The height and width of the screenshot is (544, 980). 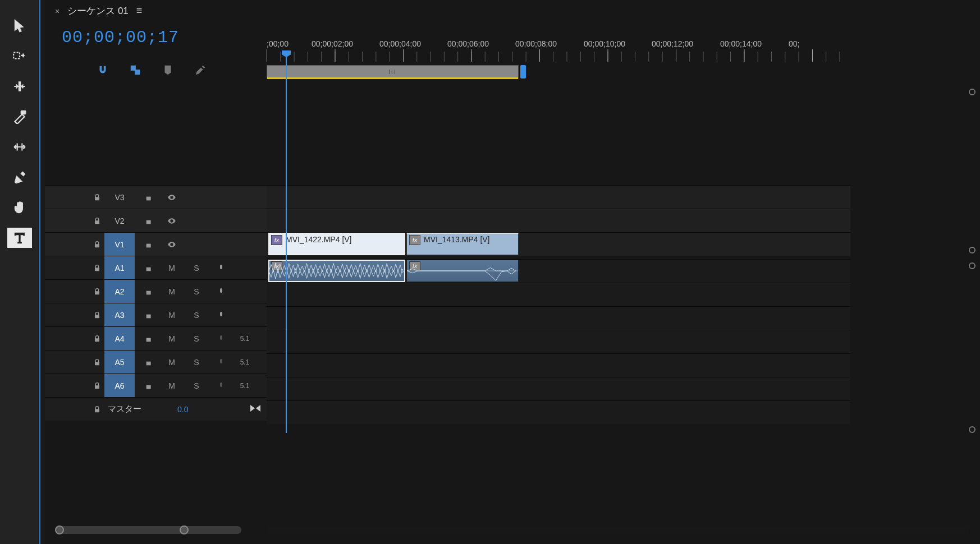 I want to click on pen-tool, so click(x=20, y=177).